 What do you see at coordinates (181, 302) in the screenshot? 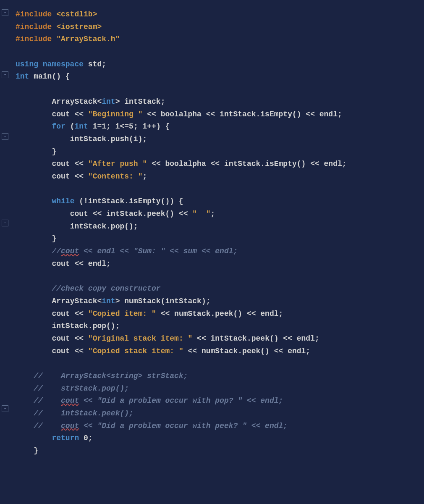
I see `code-line: ArrayStack<int> numStack(intStack);` at bounding box center [181, 302].